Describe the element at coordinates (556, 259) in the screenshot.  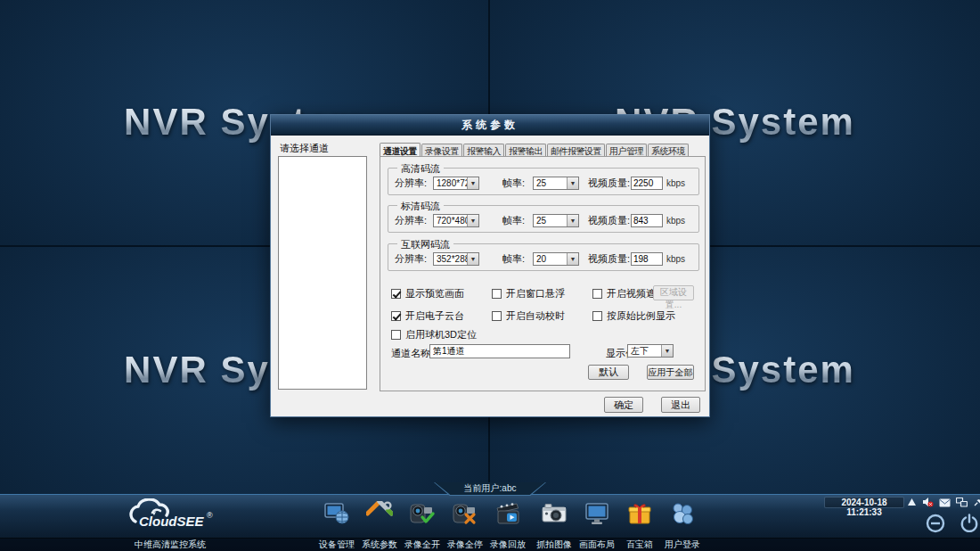
I see `net-framerate-select: 20 ▼` at that location.